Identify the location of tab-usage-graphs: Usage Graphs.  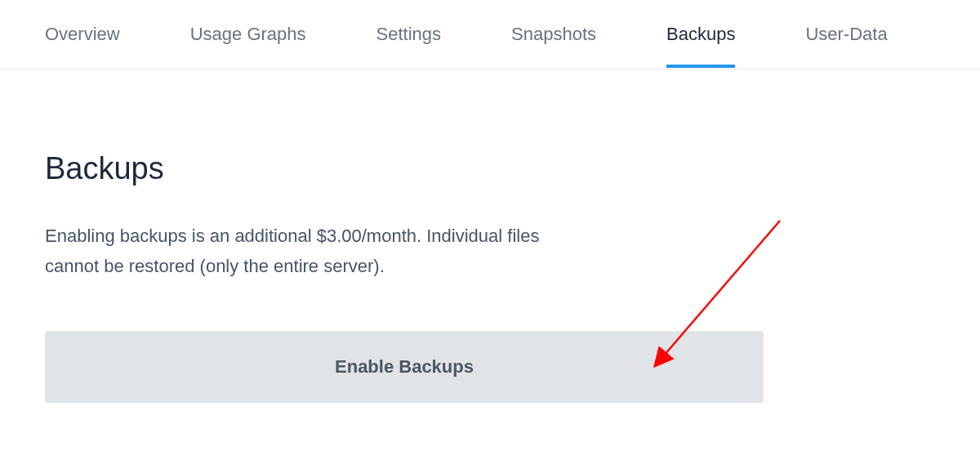
(248, 34).